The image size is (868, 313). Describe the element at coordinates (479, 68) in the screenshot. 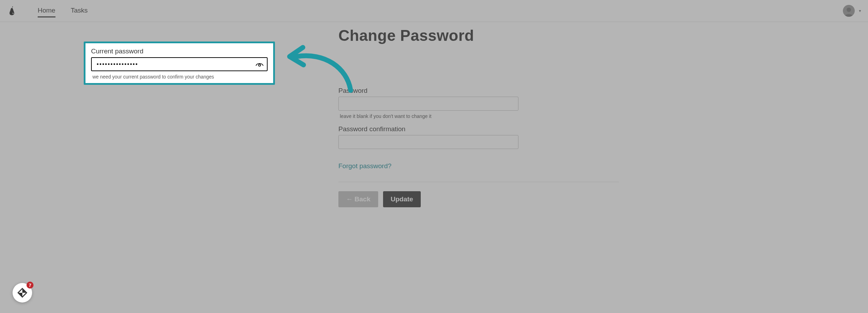

I see `current-password-placeholder` at that location.